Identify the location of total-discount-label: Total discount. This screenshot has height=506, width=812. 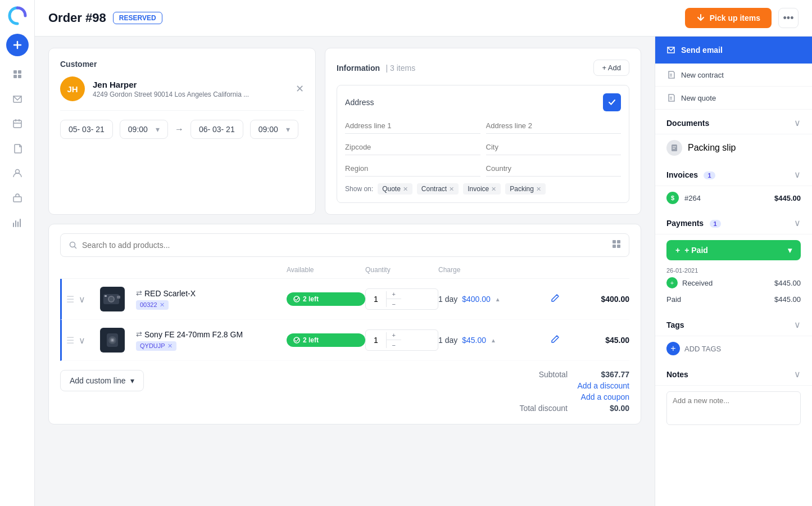
(543, 408).